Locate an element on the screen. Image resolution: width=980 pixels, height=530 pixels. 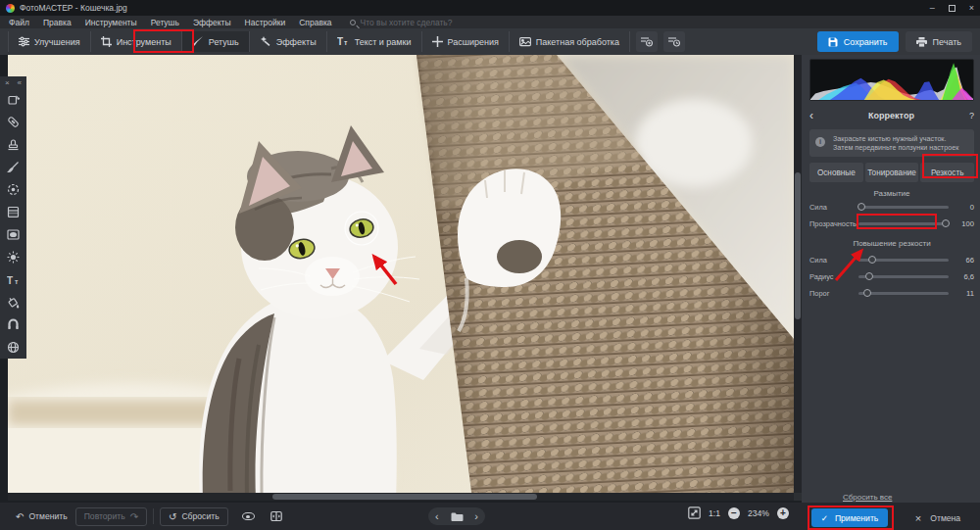
panel-title: Корректор is located at coordinates (892, 116).